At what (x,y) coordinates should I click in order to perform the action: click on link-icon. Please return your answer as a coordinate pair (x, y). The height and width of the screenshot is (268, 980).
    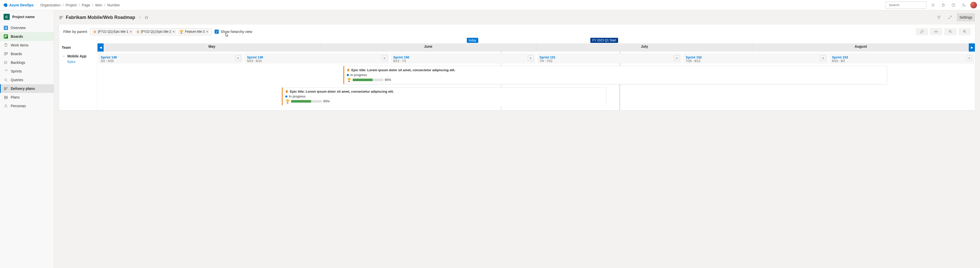
    Looking at the image, I should click on (922, 32).